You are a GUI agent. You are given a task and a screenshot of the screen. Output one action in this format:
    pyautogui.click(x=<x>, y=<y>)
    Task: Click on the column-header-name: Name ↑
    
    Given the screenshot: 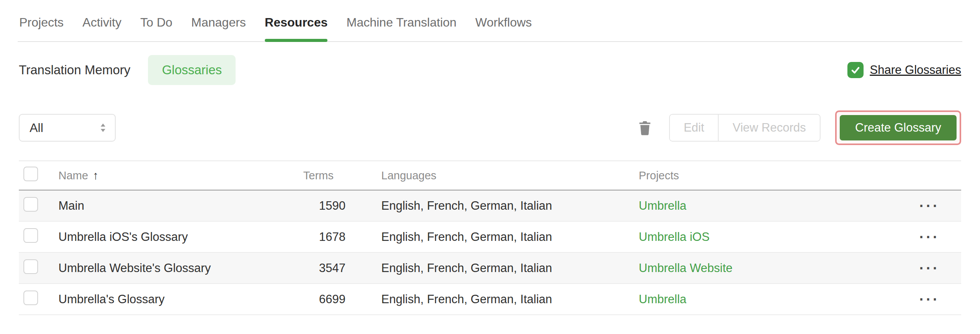 What is the action you would take?
    pyautogui.click(x=181, y=175)
    